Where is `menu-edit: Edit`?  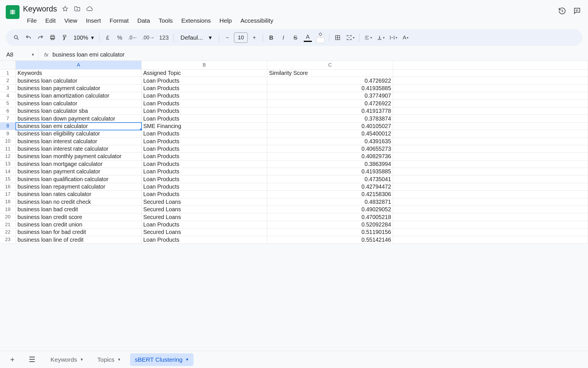
menu-edit: Edit is located at coordinates (51, 21).